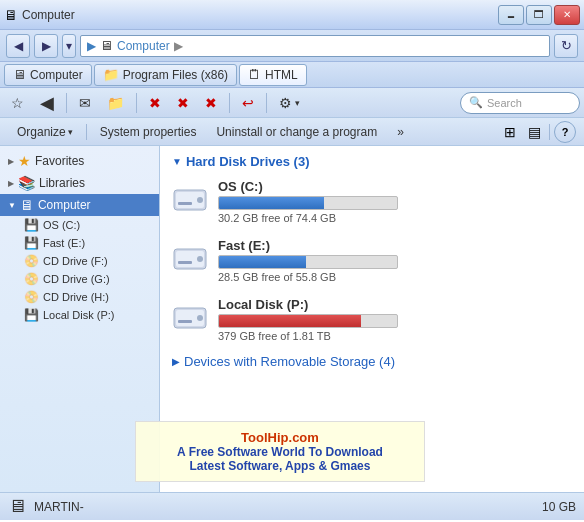 The height and width of the screenshot is (522, 584). What do you see at coordinates (92, 46) in the screenshot?
I see `path-start-icon: ▶` at bounding box center [92, 46].